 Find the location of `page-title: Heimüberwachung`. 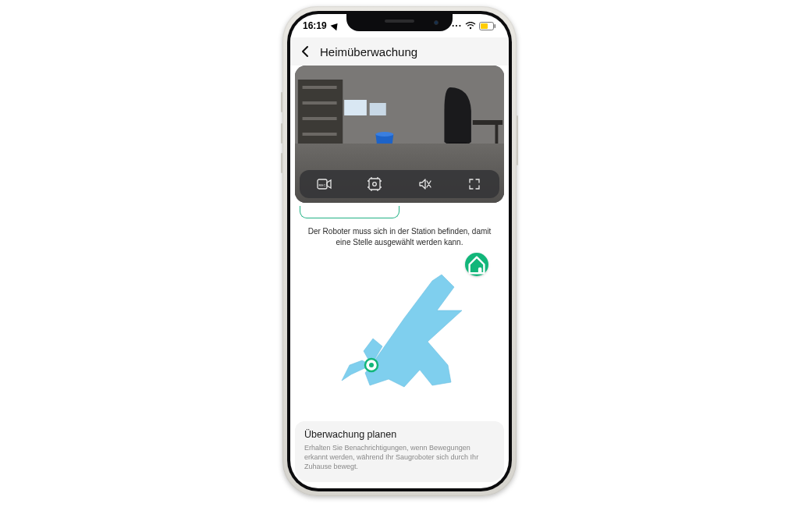

page-title: Heimüberwachung is located at coordinates (368, 51).